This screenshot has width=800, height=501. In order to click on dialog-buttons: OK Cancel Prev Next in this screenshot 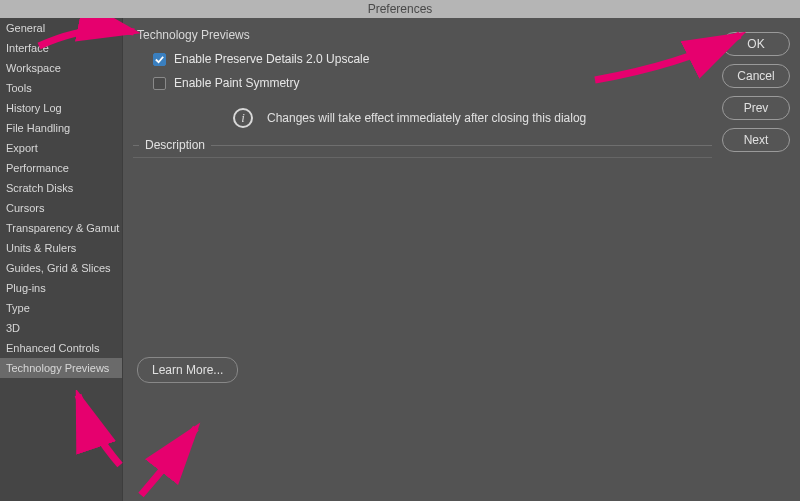, I will do `click(761, 260)`.